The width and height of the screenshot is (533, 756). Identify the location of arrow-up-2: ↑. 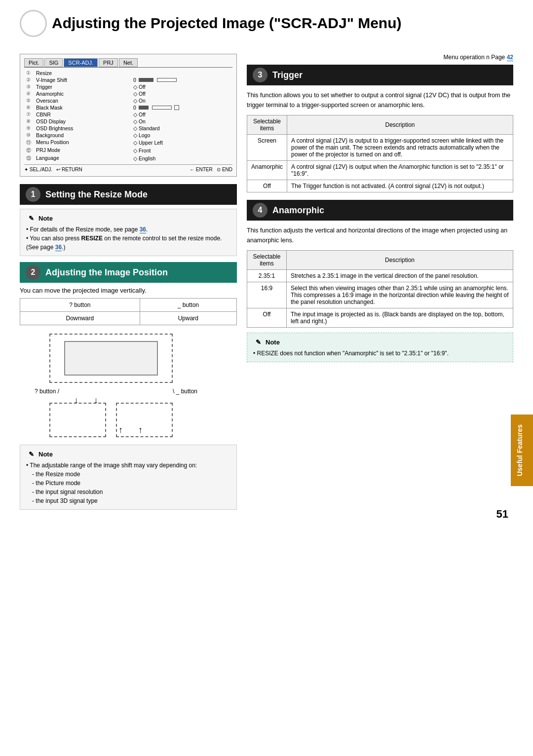
(140, 430).